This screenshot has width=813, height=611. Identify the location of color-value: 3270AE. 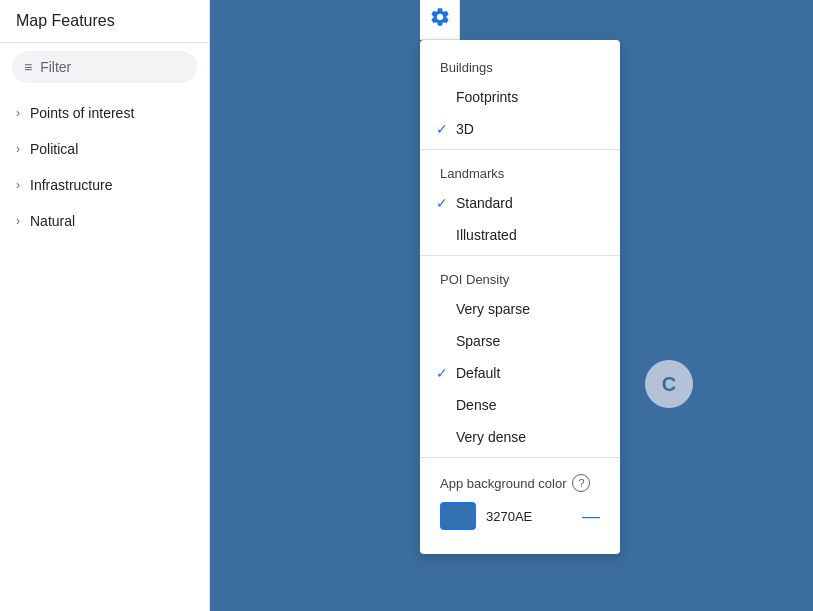
(521, 516).